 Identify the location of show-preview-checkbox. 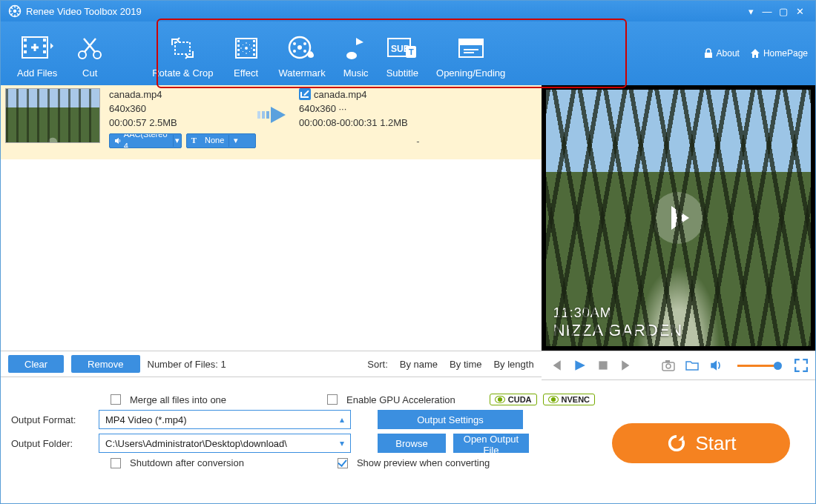
(343, 463).